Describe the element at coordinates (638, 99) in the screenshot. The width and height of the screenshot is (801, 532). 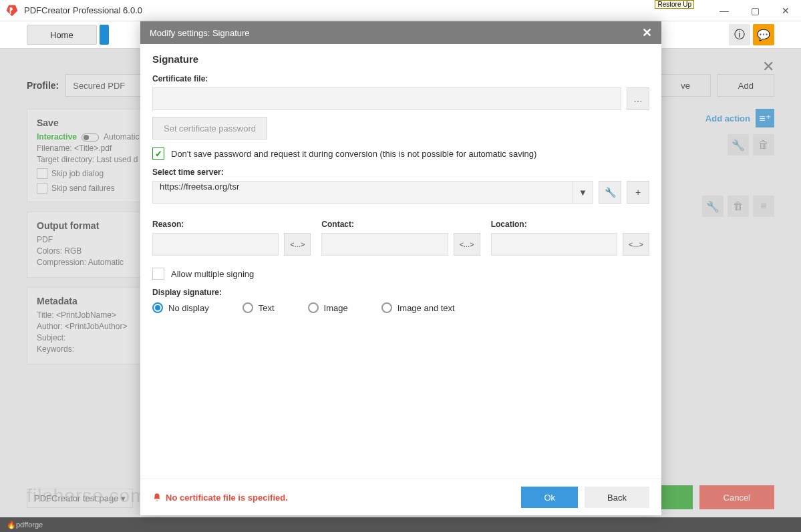
I see `browse-button: …` at that location.